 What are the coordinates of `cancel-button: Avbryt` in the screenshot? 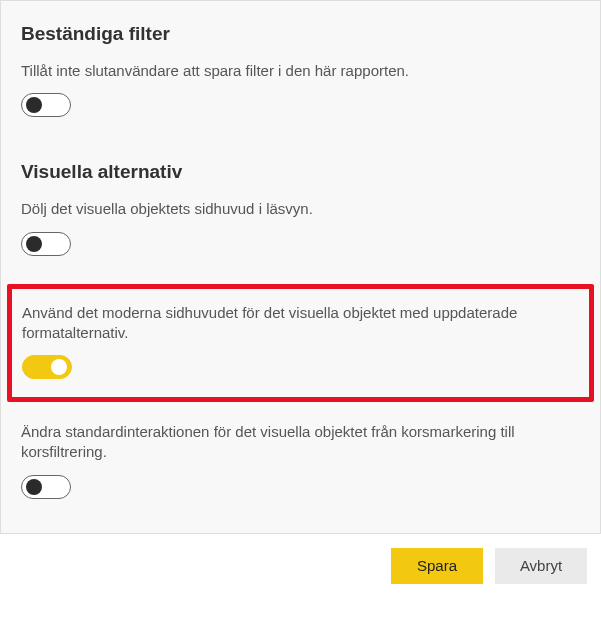 It's located at (541, 566).